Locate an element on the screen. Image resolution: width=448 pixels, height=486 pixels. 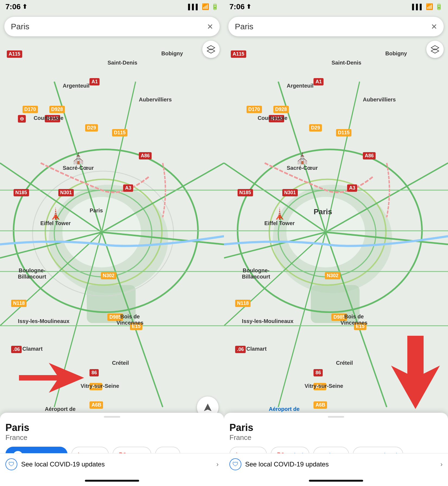
marker-clamart-r: Clamart is located at coordinates (257, 349).